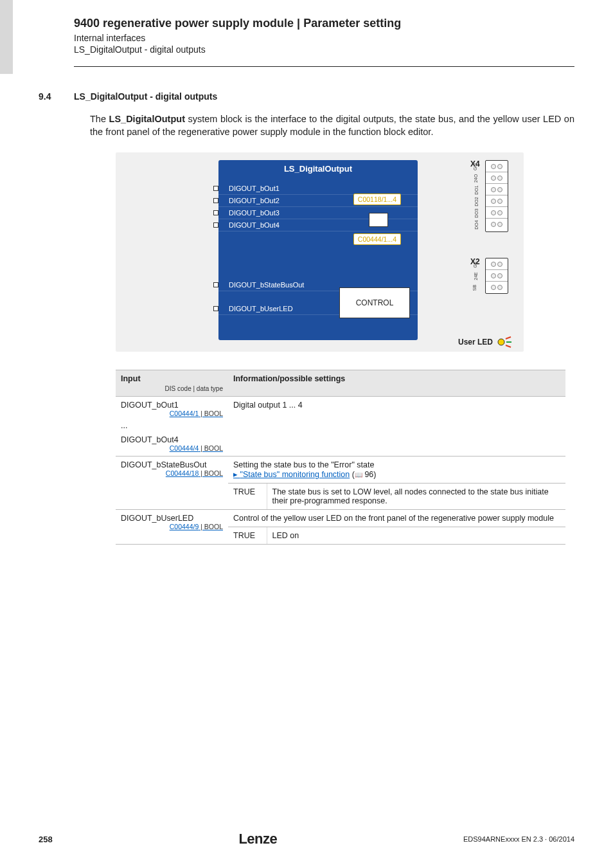  What do you see at coordinates (332, 126) in the screenshot?
I see `intro-paragraph: The LS_DigitalOutput system block is the…` at bounding box center [332, 126].